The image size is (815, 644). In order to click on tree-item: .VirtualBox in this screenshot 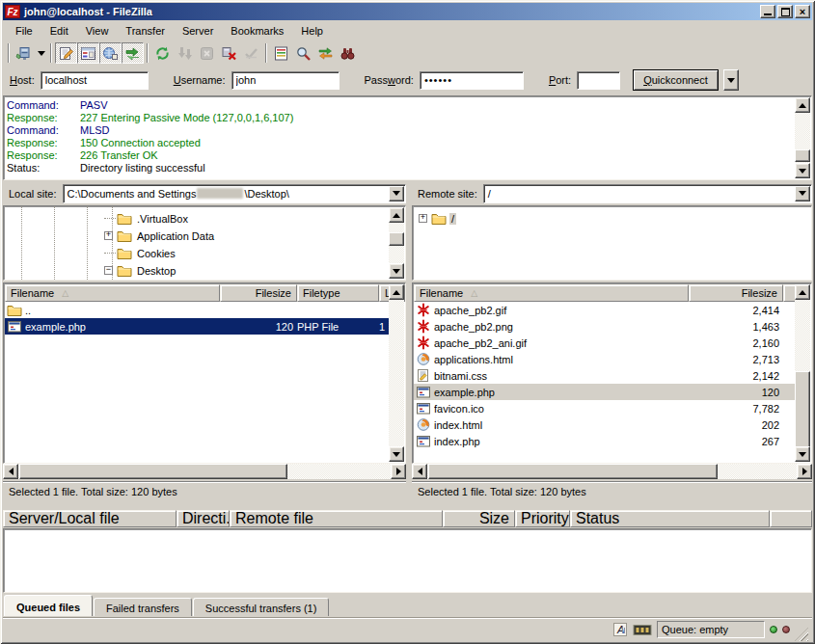, I will do `click(147, 218)`.